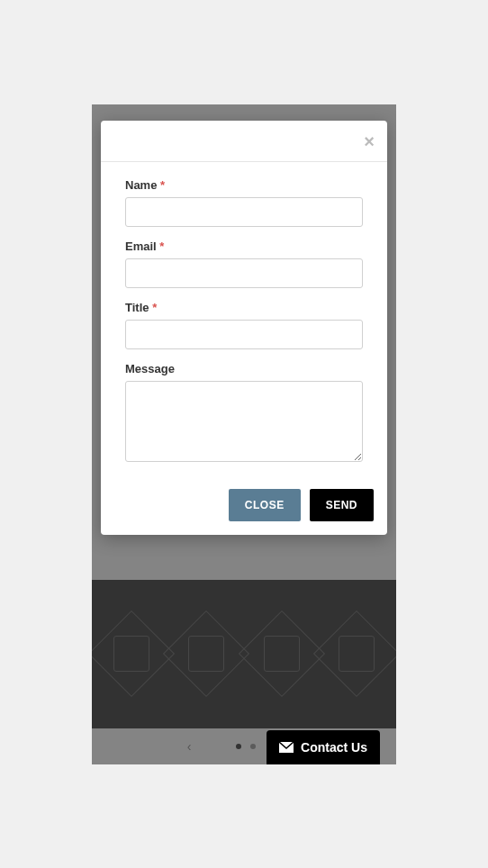 The height and width of the screenshot is (868, 488). I want to click on name-input, so click(244, 212).